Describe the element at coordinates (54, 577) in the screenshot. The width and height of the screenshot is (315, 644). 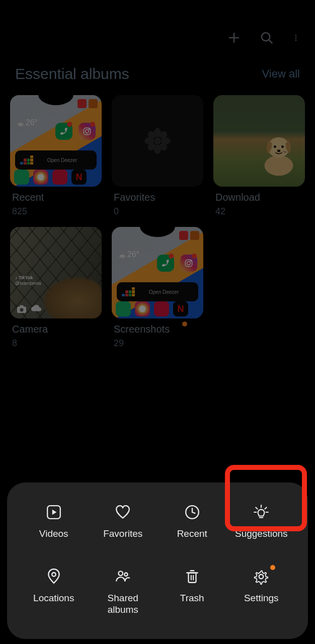
I see `pin-icon` at that location.